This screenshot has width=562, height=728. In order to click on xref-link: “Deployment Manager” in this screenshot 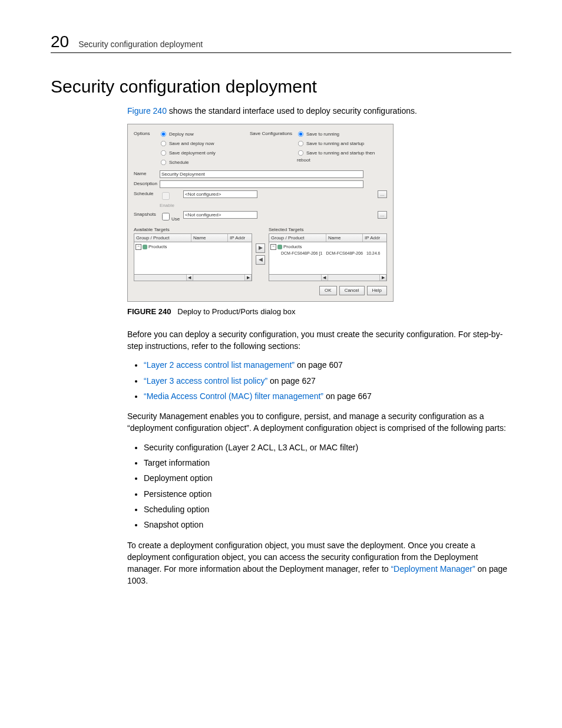, I will do `click(432, 569)`.